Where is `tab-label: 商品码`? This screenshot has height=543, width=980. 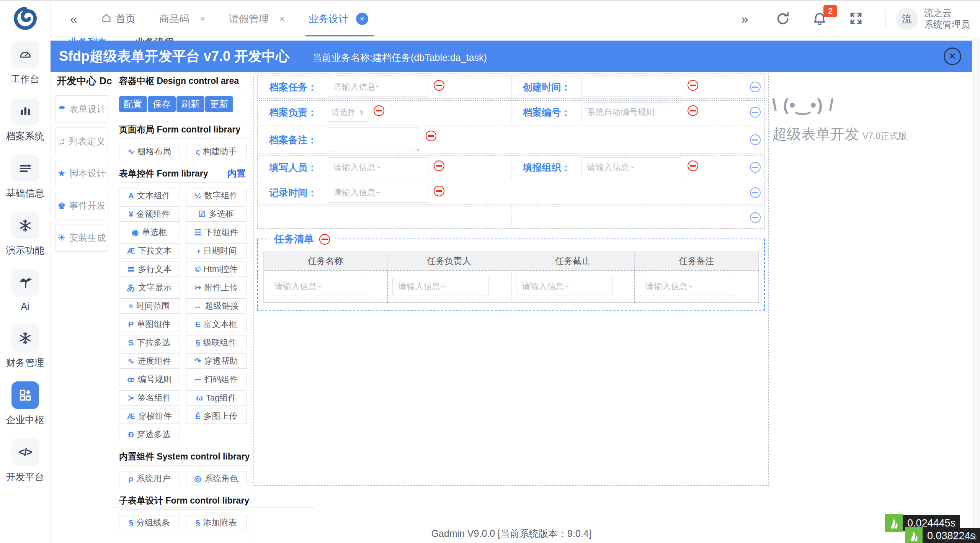
tab-label: 商品码 is located at coordinates (174, 19).